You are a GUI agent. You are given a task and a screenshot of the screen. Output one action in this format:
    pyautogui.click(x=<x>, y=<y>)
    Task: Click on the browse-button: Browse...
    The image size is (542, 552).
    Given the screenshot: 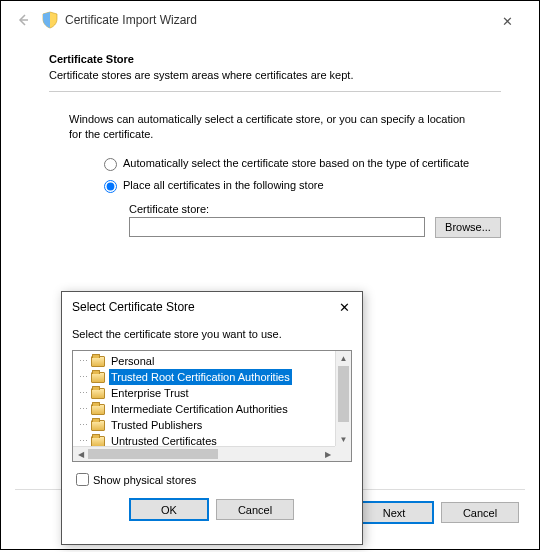 What is the action you would take?
    pyautogui.click(x=468, y=228)
    